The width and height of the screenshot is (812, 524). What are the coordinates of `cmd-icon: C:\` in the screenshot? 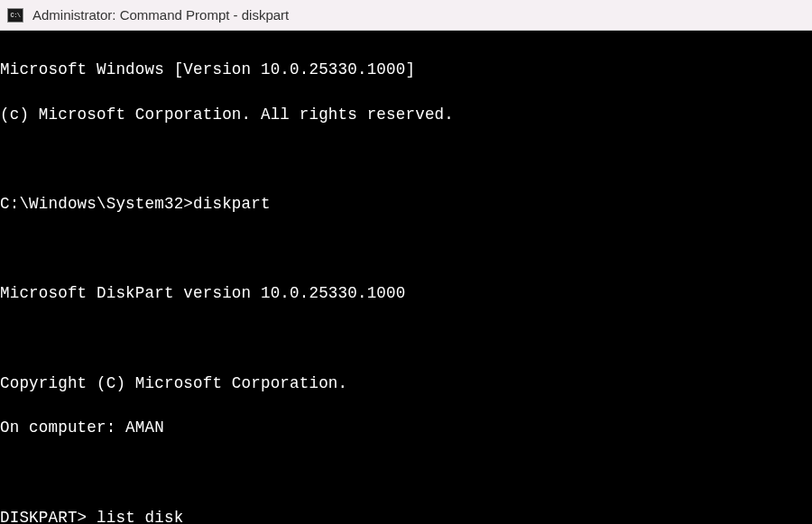 It's located at (15, 15).